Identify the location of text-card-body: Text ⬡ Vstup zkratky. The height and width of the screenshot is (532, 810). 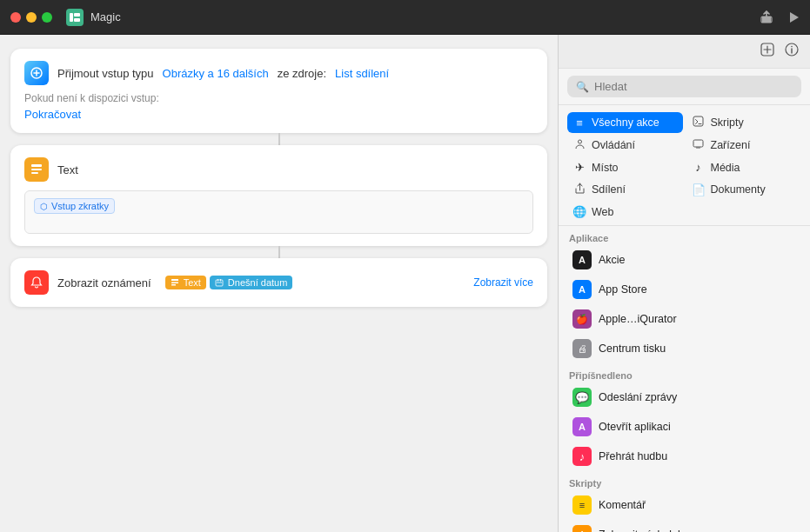
(278, 196).